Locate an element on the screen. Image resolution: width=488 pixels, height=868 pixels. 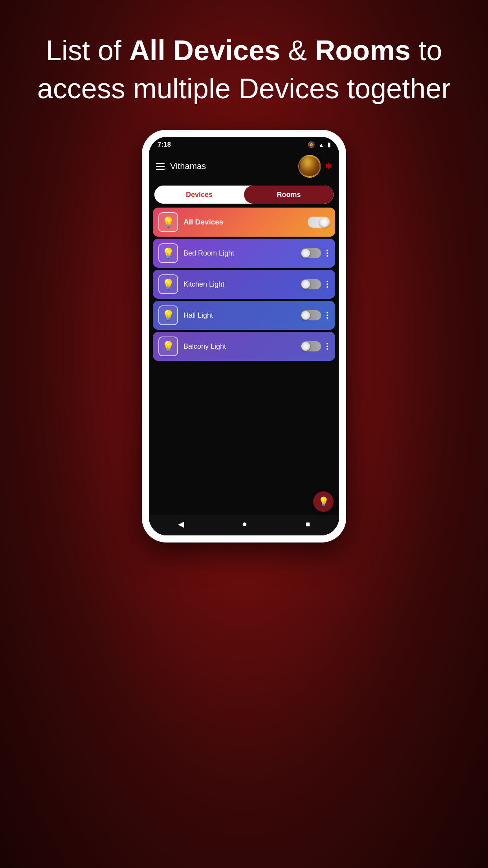
toggle-knob-balcony is located at coordinates (306, 346).